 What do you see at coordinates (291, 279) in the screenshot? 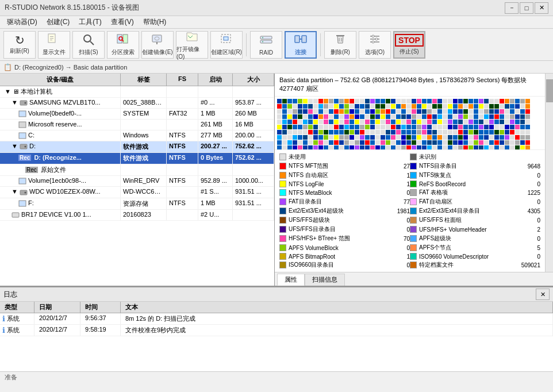
I see `tab-properties: 属性` at bounding box center [291, 279].